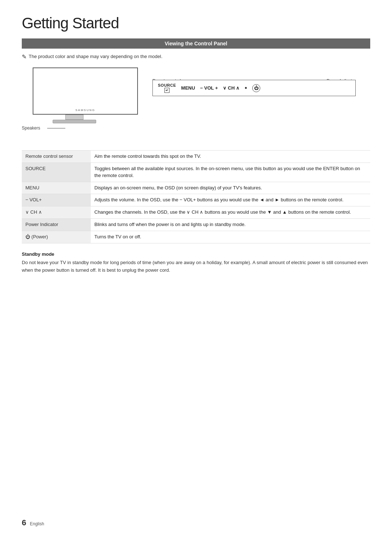 This screenshot has height=542, width=392. I want to click on power-control: ⏻, so click(256, 88).